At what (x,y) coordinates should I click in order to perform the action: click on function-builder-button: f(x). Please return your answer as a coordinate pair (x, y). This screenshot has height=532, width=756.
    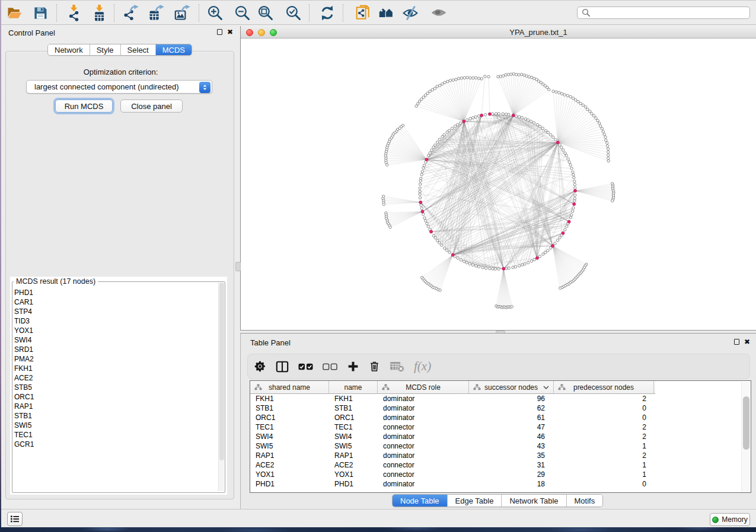
    Looking at the image, I should click on (422, 366).